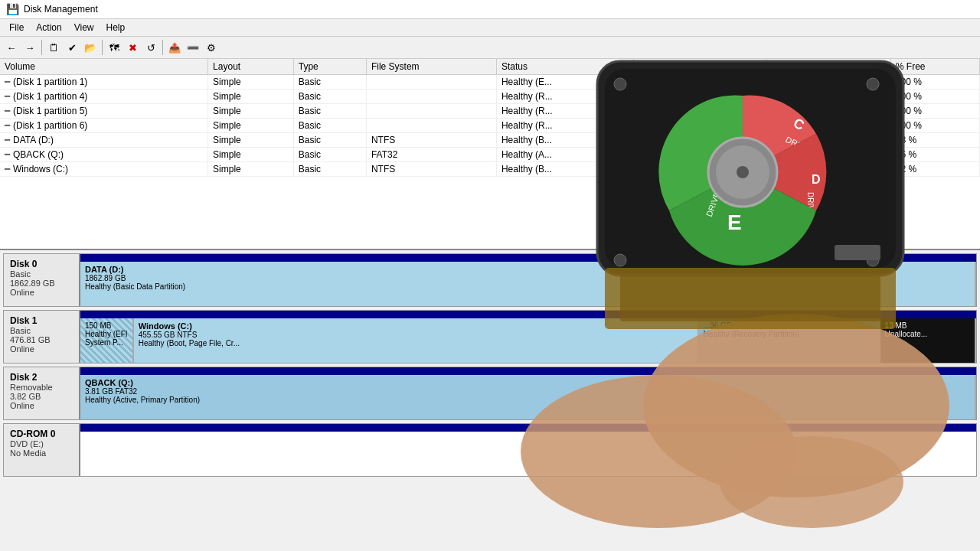 This screenshot has height=551, width=980. What do you see at coordinates (490, 112) in the screenshot?
I see `table-row: ━(Disk 1 partition 5) Simple Basic Healt…` at bounding box center [490, 112].